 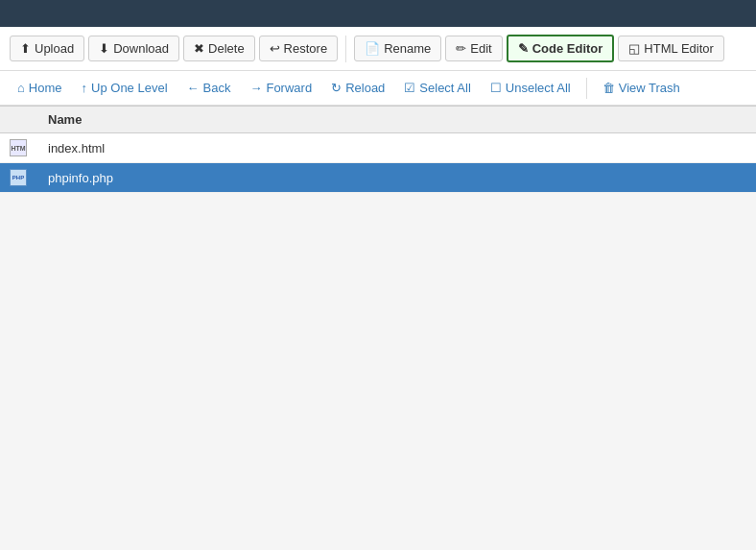 What do you see at coordinates (25, 48) in the screenshot?
I see `upload-icon: ⬆` at bounding box center [25, 48].